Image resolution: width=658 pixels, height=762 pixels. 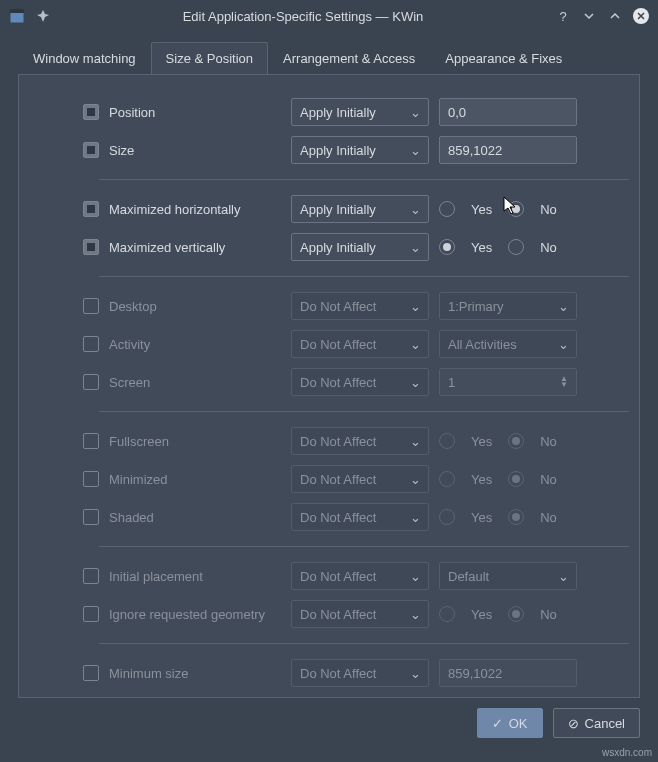 I want to click on activity-label: Activity, so click(x=195, y=344).